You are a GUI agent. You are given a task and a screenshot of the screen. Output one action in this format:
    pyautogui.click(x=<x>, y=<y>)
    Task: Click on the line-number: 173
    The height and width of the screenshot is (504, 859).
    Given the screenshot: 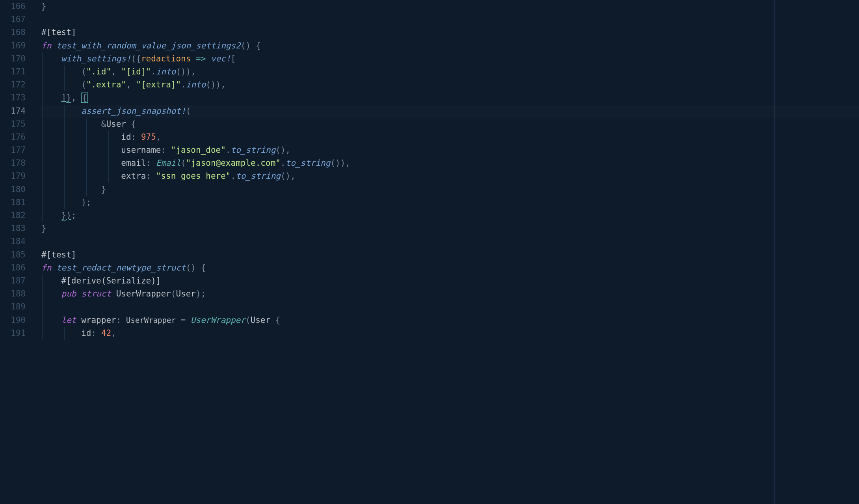 What is the action you would take?
    pyautogui.click(x=13, y=98)
    